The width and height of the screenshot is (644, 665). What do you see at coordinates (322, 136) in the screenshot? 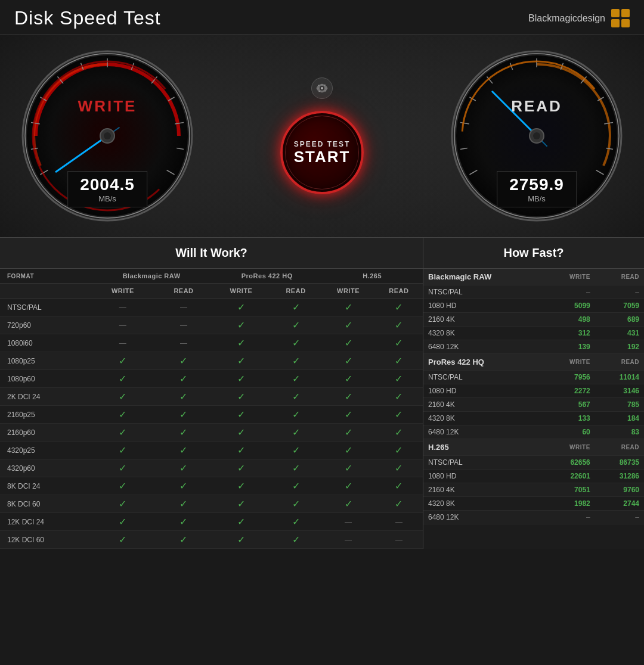
I see `center-controls: SPEED TEST START` at bounding box center [322, 136].